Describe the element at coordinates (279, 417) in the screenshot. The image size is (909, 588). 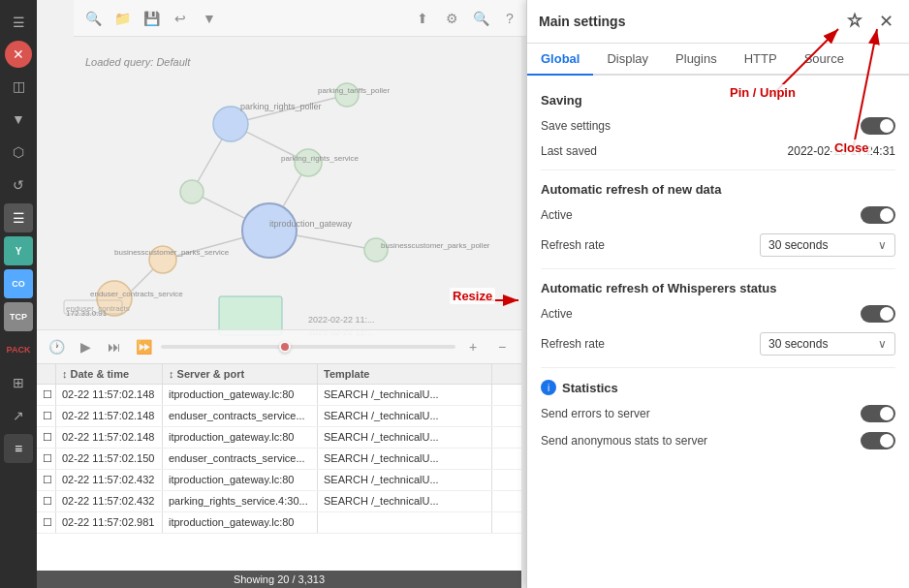
I see `table-row: ☐ 02-22 11:57:02.148 enduser_contracts_s…` at that location.